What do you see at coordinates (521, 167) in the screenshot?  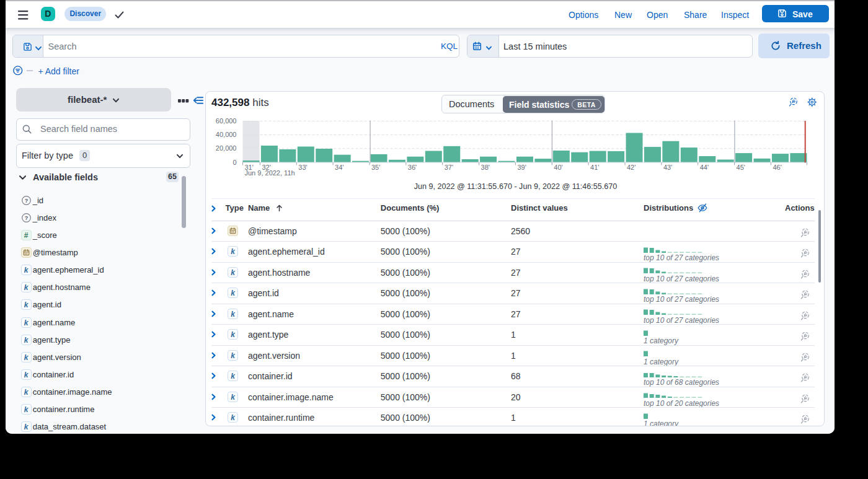 I see `svg-text: 39'` at bounding box center [521, 167].